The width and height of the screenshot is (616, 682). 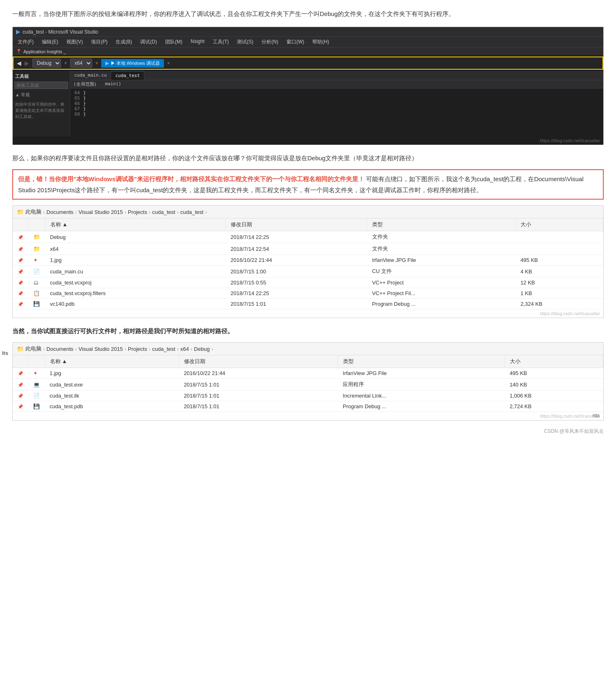 What do you see at coordinates (308, 384) in the screenshot?
I see `table-row: 📌 💻 cuda_test.exe 2018/7/15 1:01 应用程序 14…` at bounding box center [308, 384].